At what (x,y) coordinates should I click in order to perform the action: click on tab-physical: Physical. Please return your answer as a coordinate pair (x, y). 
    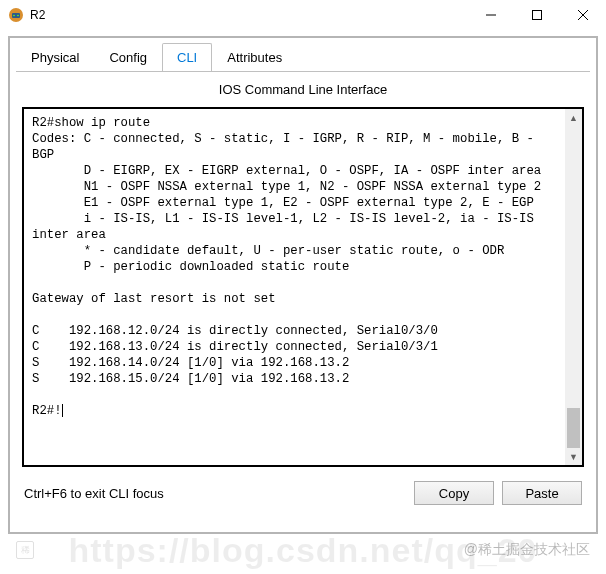
    Looking at the image, I should click on (55, 58).